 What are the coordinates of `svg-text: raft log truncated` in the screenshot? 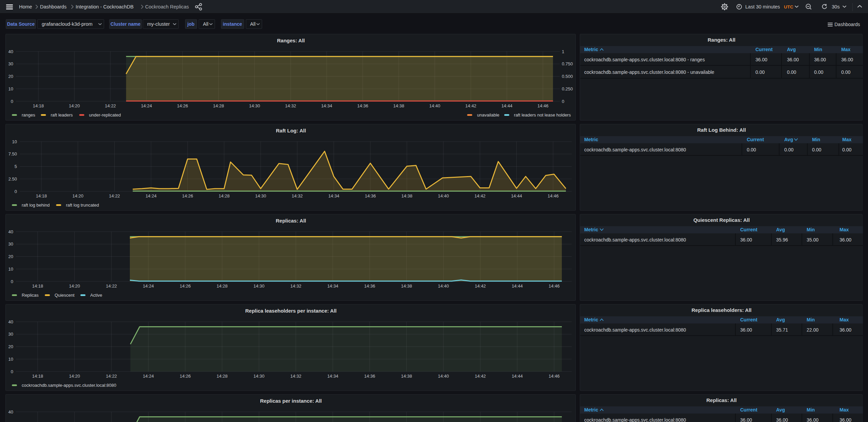 It's located at (82, 205).